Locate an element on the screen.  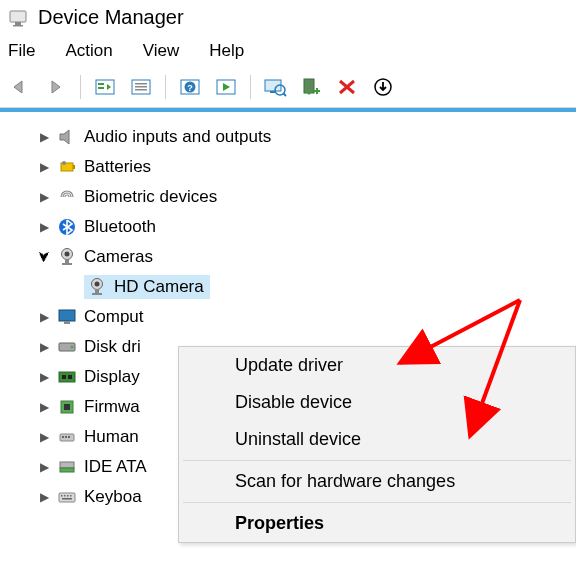
help-button: ? is located at coordinates (190, 87).